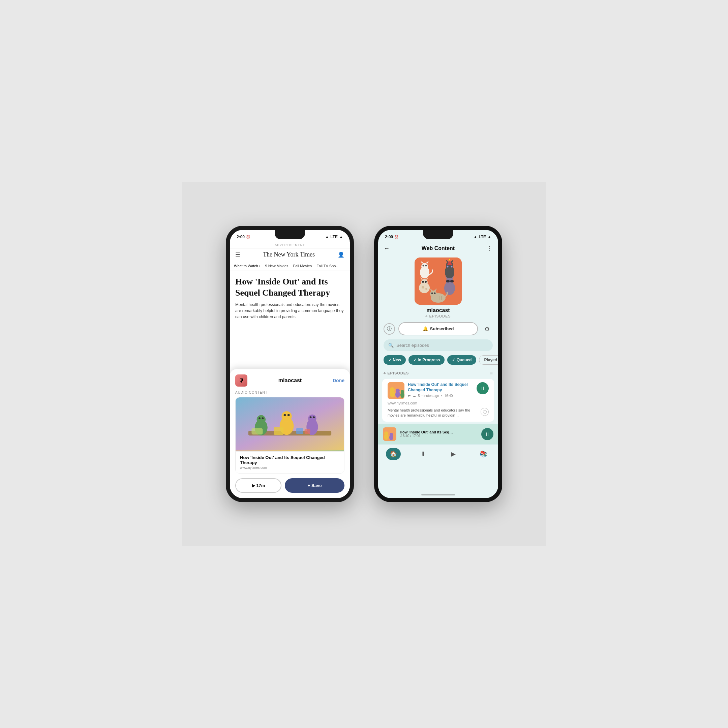  Describe the element at coordinates (438, 248) in the screenshot. I see `header-title: Web Content` at that location.